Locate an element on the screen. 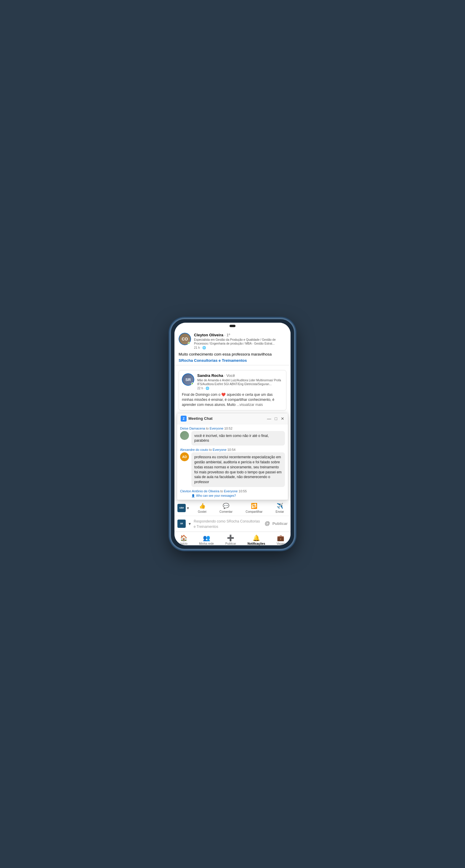 The image size is (465, 868). sandra-user-row: SR Sandra Rocha · Você Mãe de Amanda e A… is located at coordinates (233, 381).